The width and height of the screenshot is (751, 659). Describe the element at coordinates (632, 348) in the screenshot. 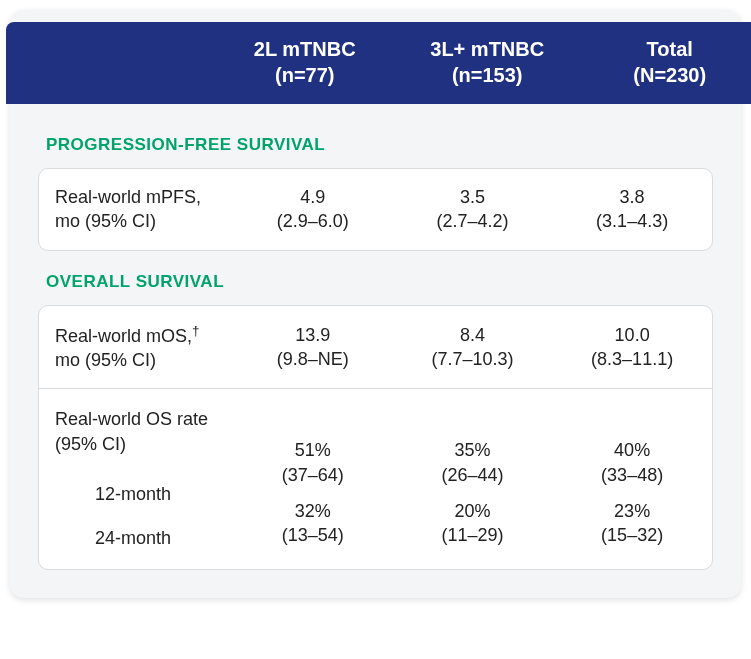

I see `mos-total: 10.0 (8.3–11.1)` at that location.